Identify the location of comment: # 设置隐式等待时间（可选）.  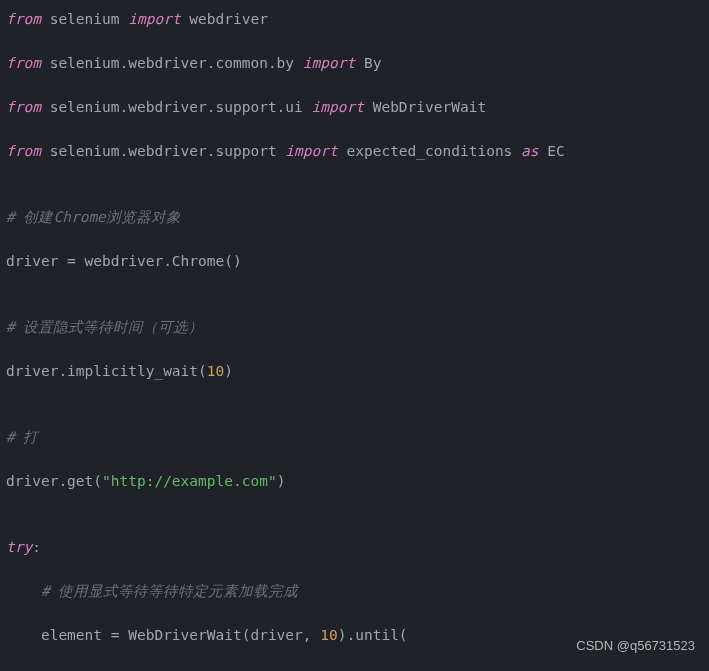
(104, 327).